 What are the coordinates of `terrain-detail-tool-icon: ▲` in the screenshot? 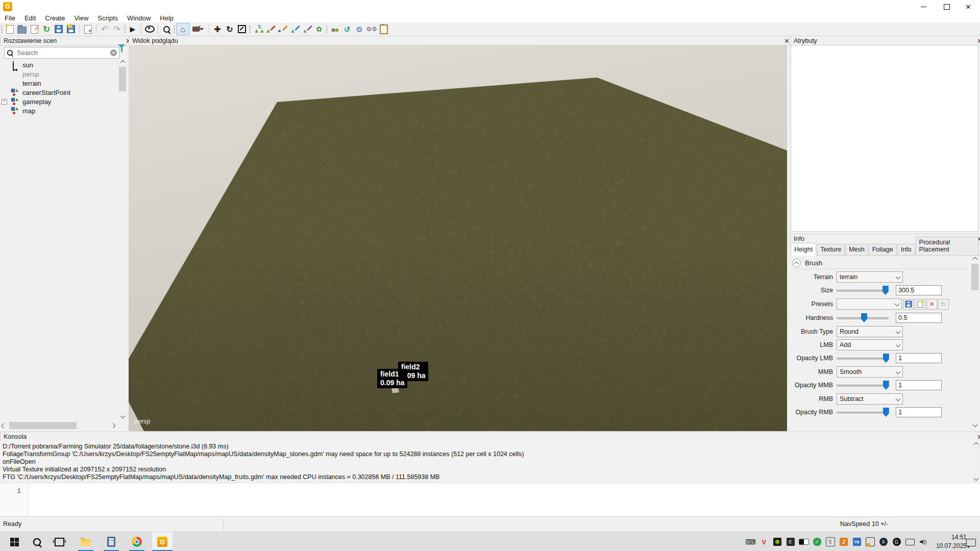 It's located at (307, 29).